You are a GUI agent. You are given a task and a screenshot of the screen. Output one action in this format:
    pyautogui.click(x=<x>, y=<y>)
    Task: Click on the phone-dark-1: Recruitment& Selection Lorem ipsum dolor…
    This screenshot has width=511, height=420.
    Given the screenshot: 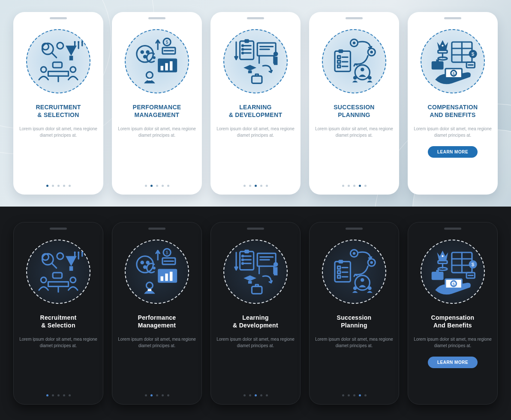 What is the action you would take?
    pyautogui.click(x=58, y=313)
    